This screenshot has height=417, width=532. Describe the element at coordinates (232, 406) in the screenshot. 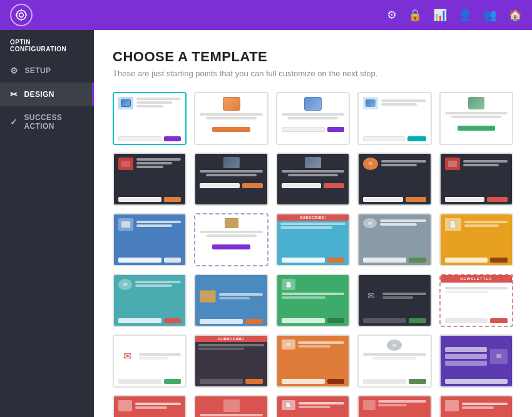

I see `template-27-icon` at that location.